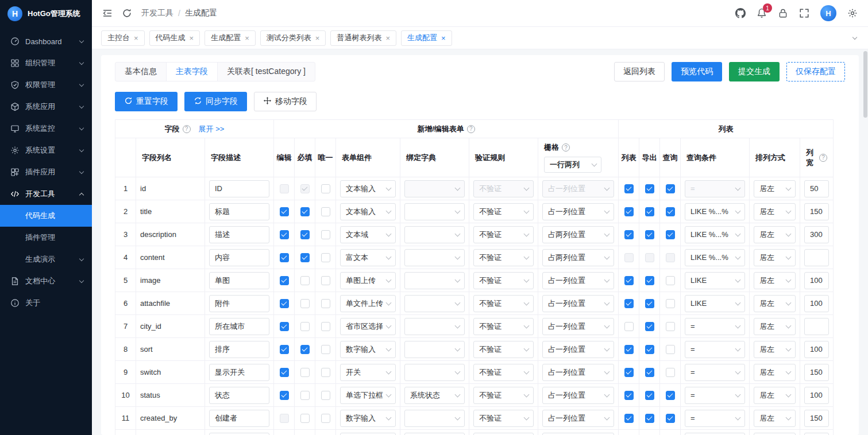  What do you see at coordinates (46, 107) in the screenshot?
I see `sidebar-item-system-app: 系统应用` at bounding box center [46, 107].